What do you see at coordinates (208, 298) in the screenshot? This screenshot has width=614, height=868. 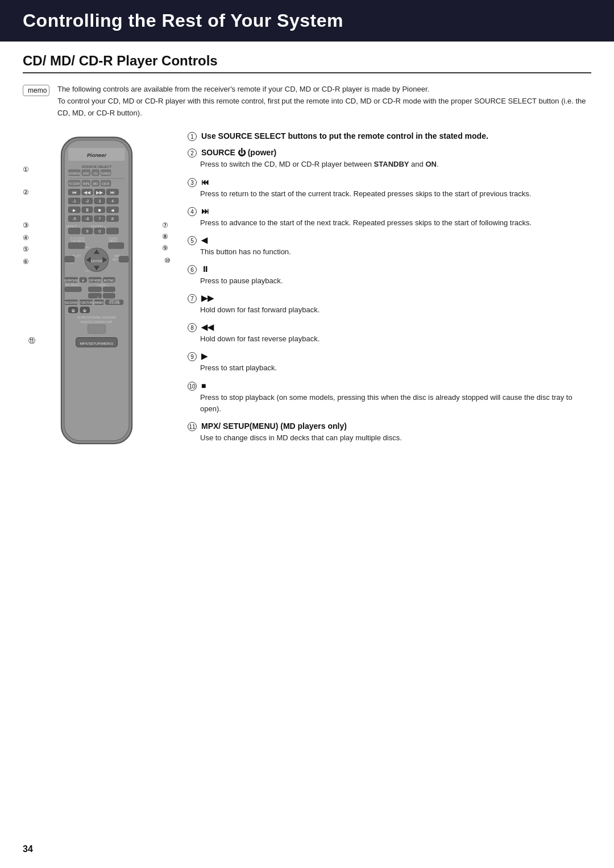 I see `ctrl-icon-7: ▶▶` at bounding box center [208, 298].